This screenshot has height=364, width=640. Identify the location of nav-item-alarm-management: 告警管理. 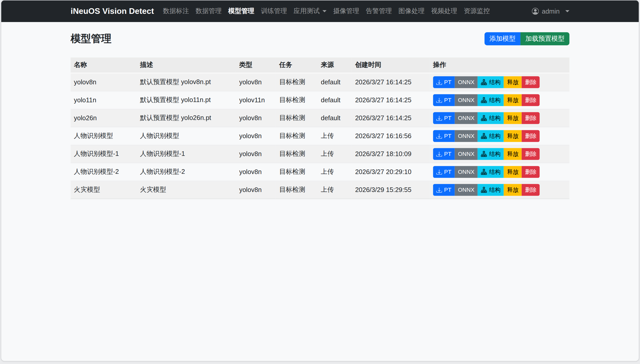
(379, 11).